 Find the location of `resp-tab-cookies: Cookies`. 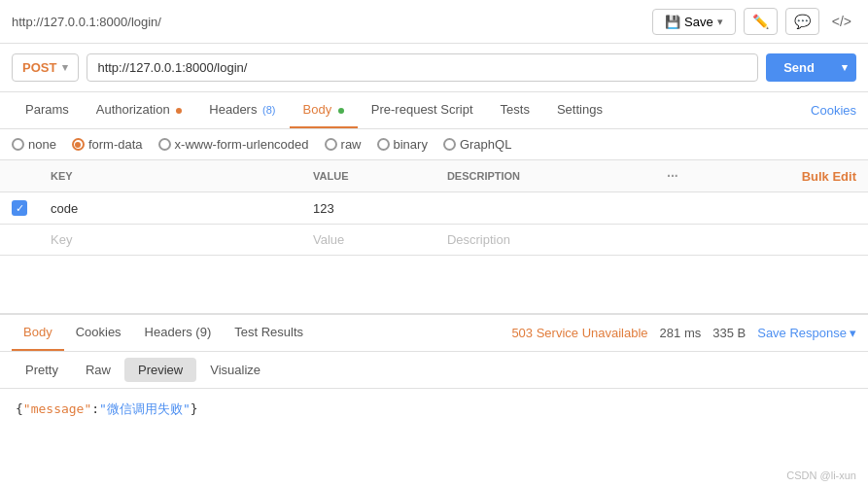

resp-tab-cookies: Cookies is located at coordinates (99, 332).